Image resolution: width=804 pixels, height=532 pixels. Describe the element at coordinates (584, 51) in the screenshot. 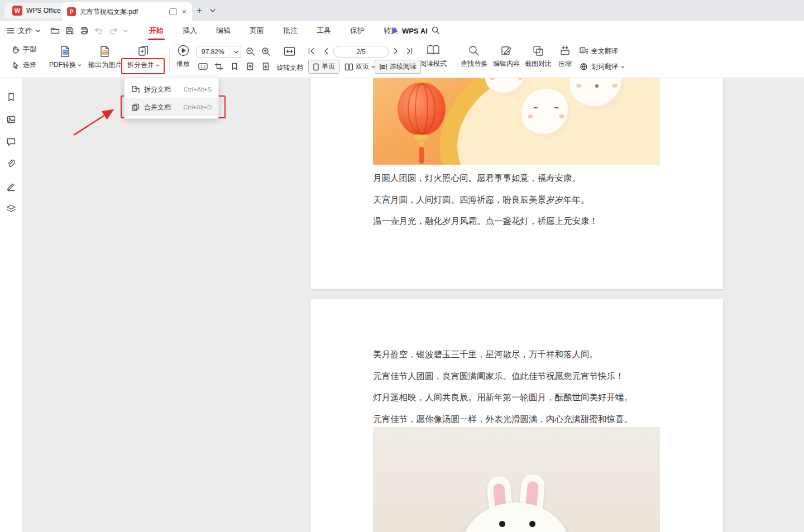

I see `full-translate-icon: A` at that location.